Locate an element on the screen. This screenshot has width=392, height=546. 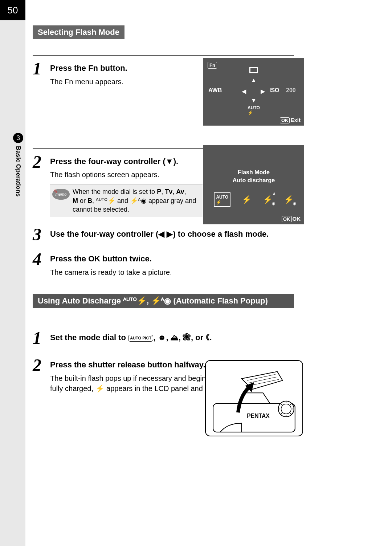
chapter-number: 3 is located at coordinates (18, 138).